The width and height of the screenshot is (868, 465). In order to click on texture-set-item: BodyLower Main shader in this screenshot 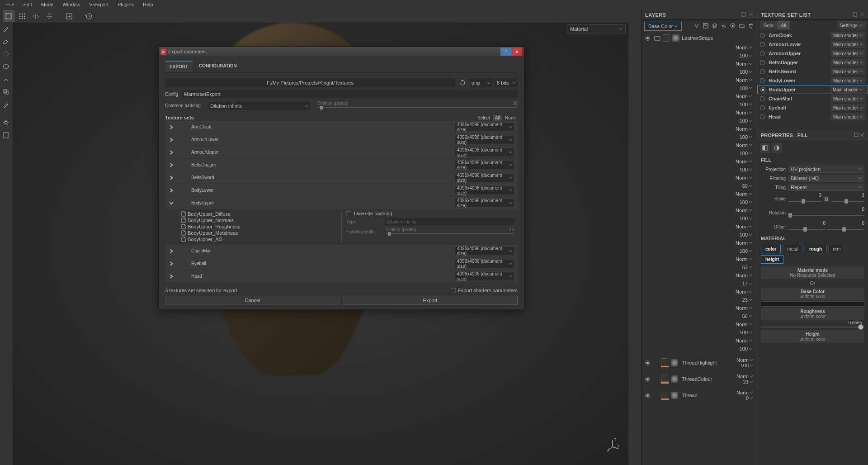, I will do `click(813, 81)`.